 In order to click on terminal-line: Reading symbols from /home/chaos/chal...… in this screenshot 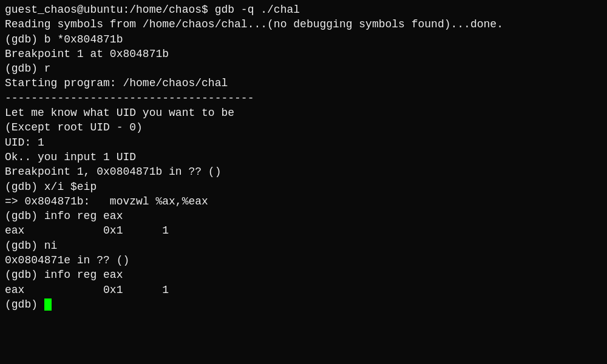, I will do `click(304, 24)`.